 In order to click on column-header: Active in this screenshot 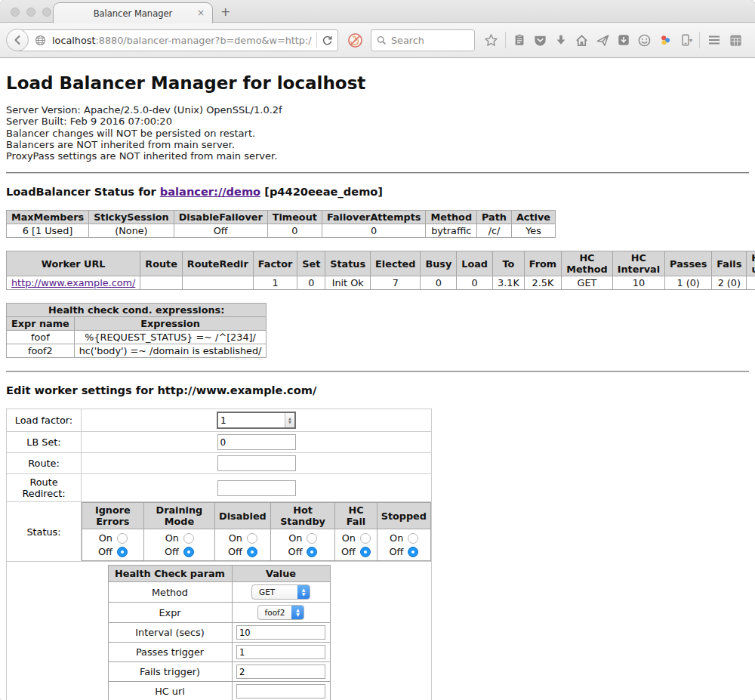, I will do `click(533, 217)`.